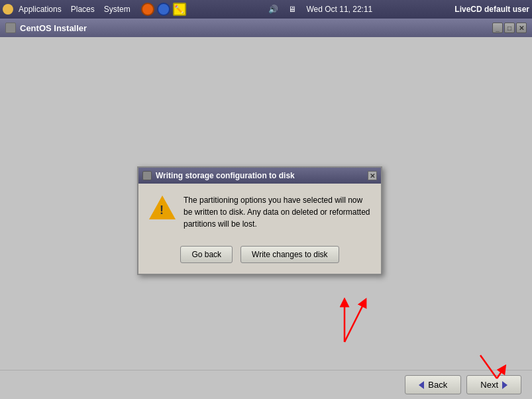  What do you see at coordinates (11, 28) in the screenshot?
I see `window-icon` at bounding box center [11, 28].